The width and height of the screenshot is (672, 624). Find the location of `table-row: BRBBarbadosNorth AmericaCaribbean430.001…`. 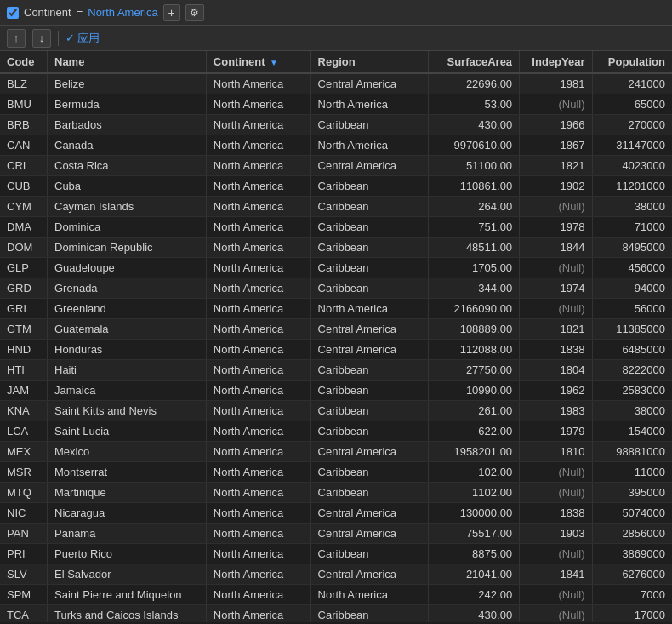

table-row: BRBBarbadosNorth AmericaCaribbean430.001… is located at coordinates (336, 125).